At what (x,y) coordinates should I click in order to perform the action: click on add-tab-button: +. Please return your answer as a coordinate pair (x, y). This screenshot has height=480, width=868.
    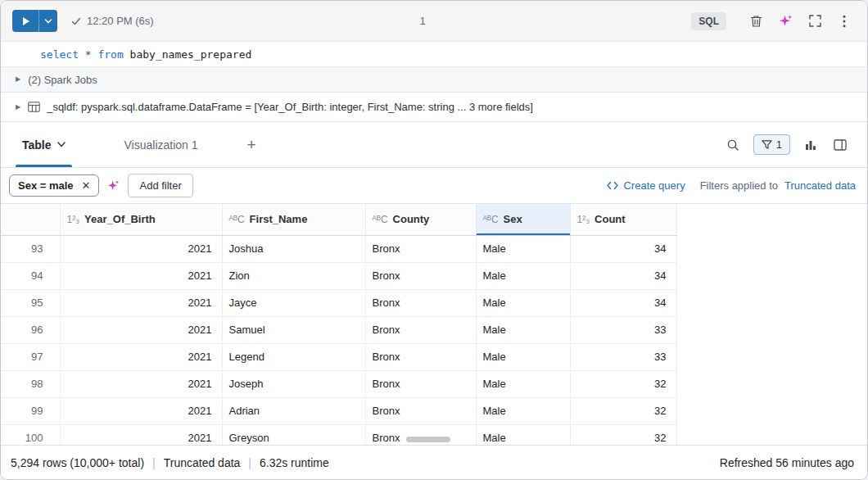
    Looking at the image, I should click on (252, 144).